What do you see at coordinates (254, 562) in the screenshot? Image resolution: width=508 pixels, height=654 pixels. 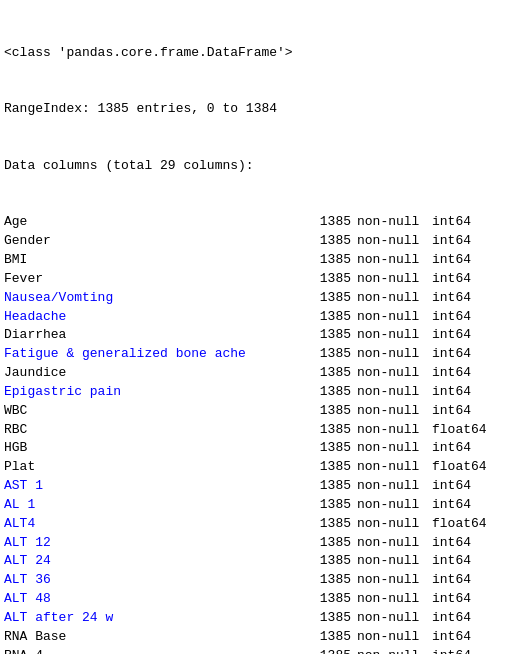 I see `table-row: ALT 241385non-nullint64` at bounding box center [254, 562].